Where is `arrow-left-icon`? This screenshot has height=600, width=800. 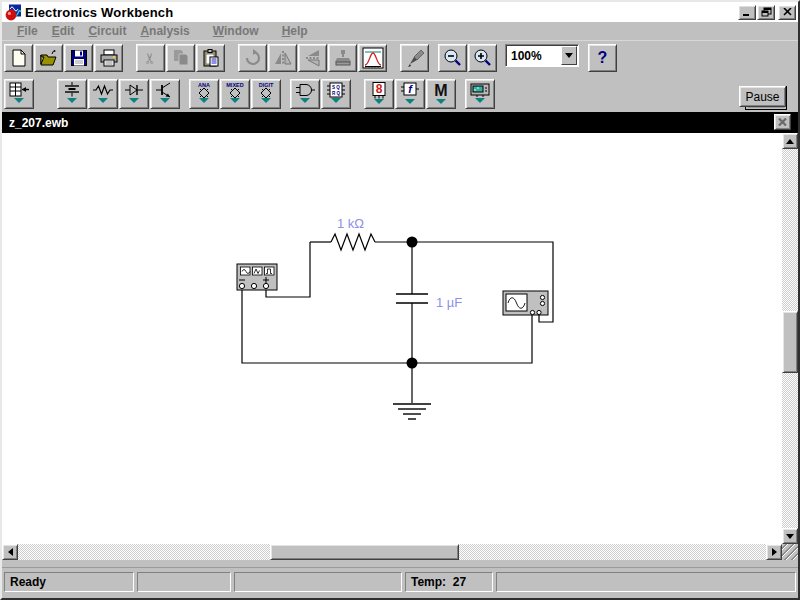
arrow-left-icon is located at coordinates (10, 552).